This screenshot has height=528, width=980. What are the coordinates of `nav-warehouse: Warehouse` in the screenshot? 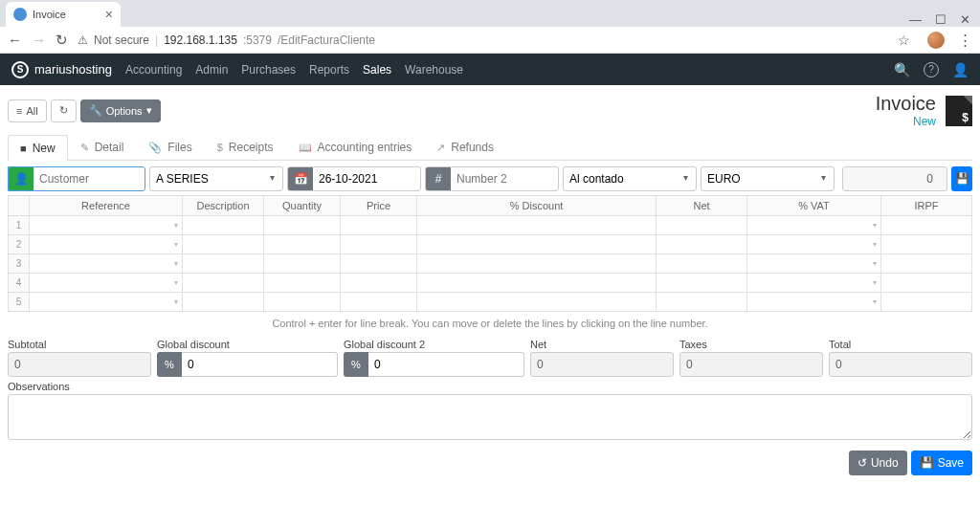 It's located at (434, 70).